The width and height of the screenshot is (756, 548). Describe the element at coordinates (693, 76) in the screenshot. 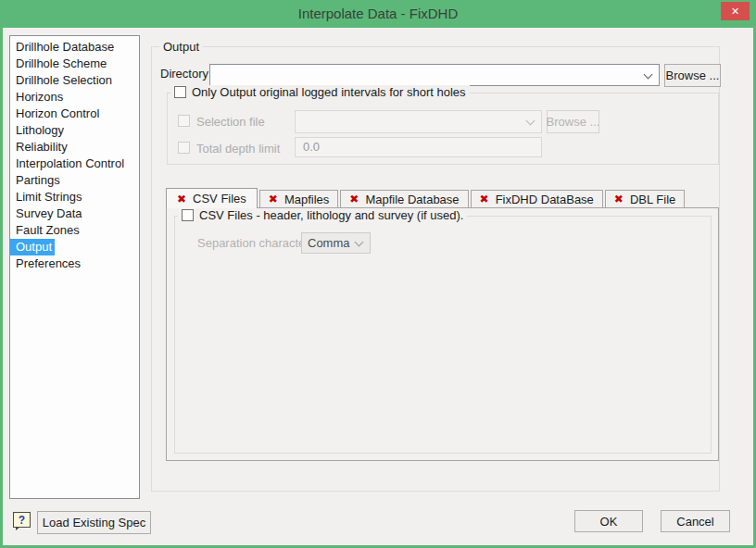

I see `directory-browse-button: Browse ...` at that location.